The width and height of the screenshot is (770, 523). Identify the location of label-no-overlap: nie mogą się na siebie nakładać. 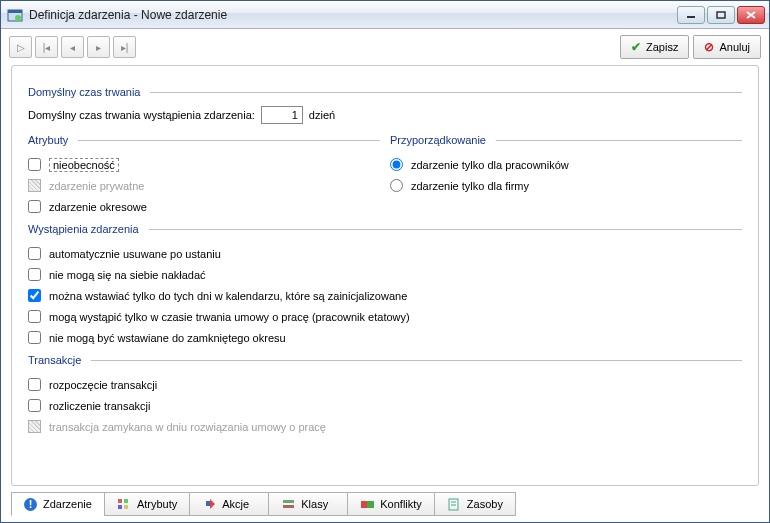
(128, 275).